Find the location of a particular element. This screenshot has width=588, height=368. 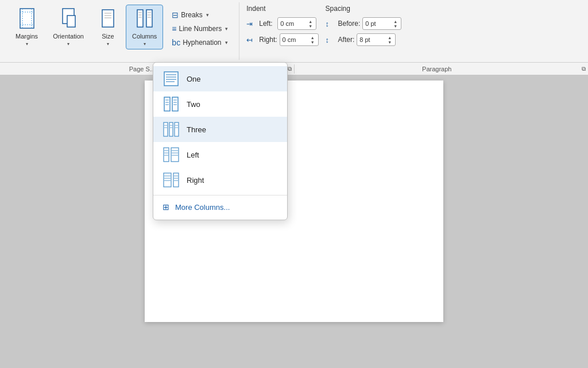

indent-title: Indent is located at coordinates (283, 9).